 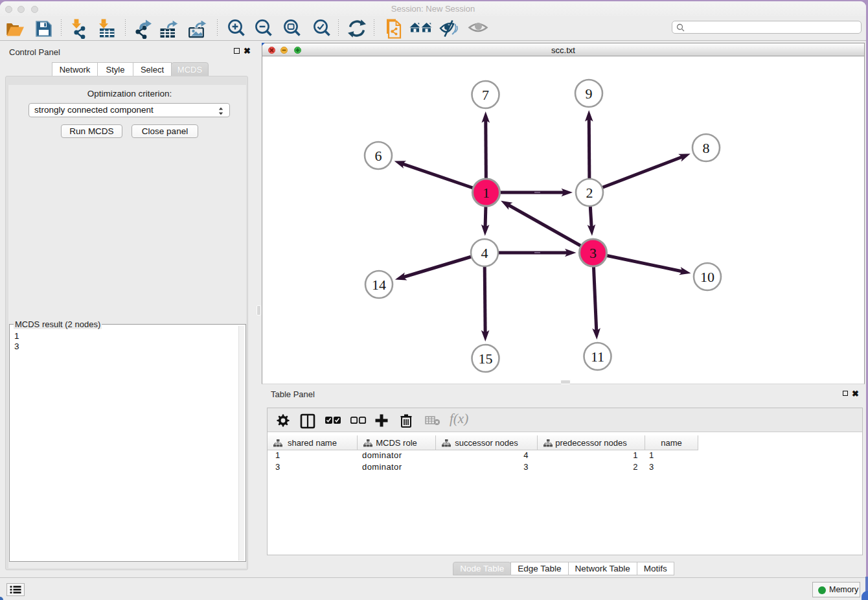 I want to click on svg-text: 6, so click(x=378, y=156).